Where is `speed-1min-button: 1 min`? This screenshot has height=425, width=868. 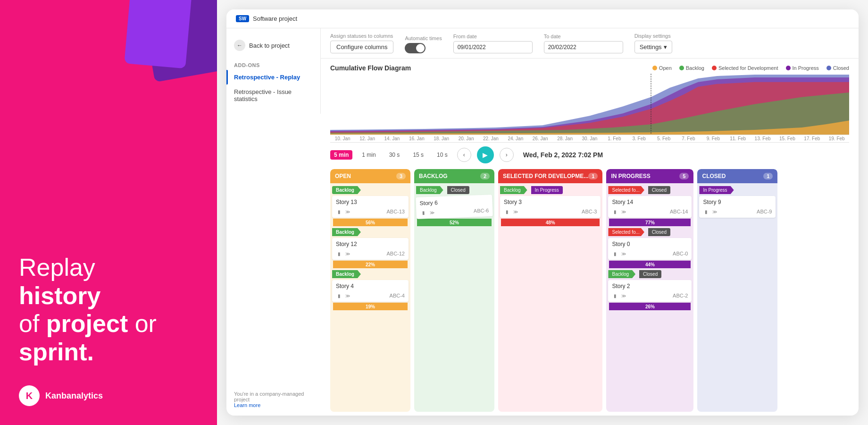 speed-1min-button: 1 min is located at coordinates (369, 155).